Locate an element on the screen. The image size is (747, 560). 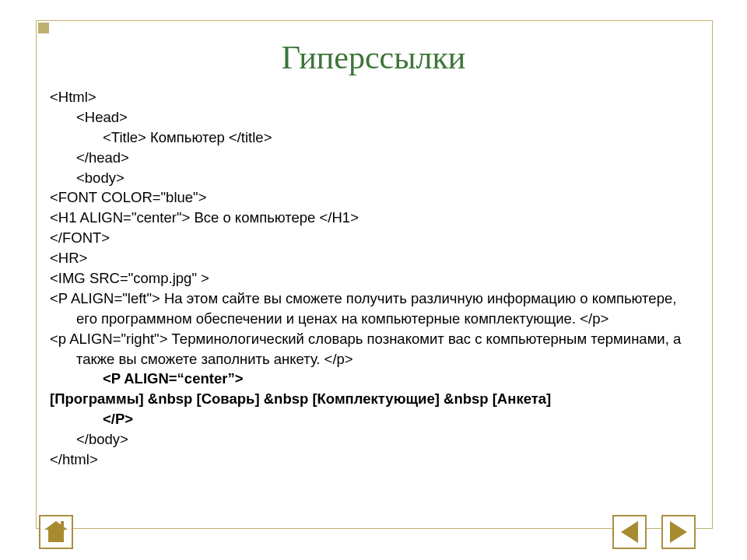
slide-title: Гиперссылки is located at coordinates (374, 58).